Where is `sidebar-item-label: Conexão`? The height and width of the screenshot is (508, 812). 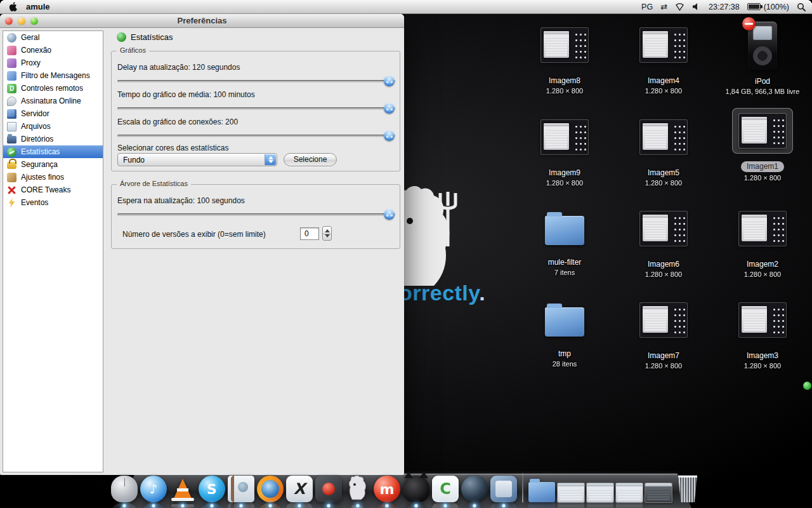
sidebar-item-label: Conexão is located at coordinates (36, 50).